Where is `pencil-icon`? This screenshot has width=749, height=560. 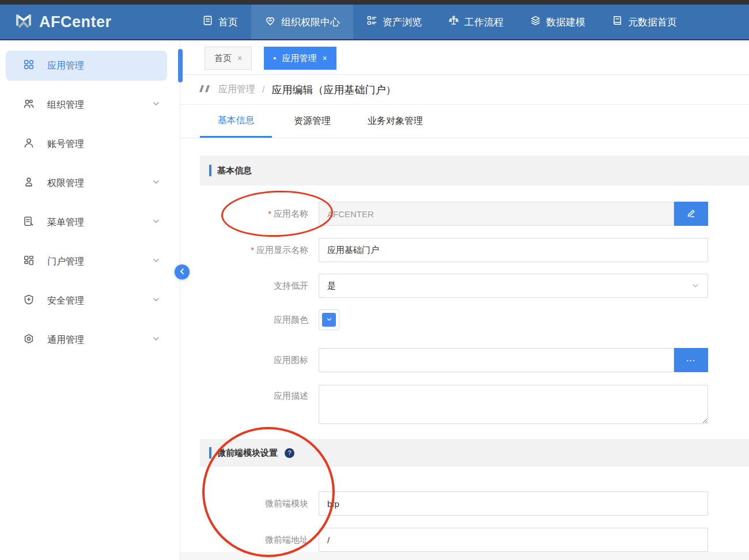 pencil-icon is located at coordinates (691, 214).